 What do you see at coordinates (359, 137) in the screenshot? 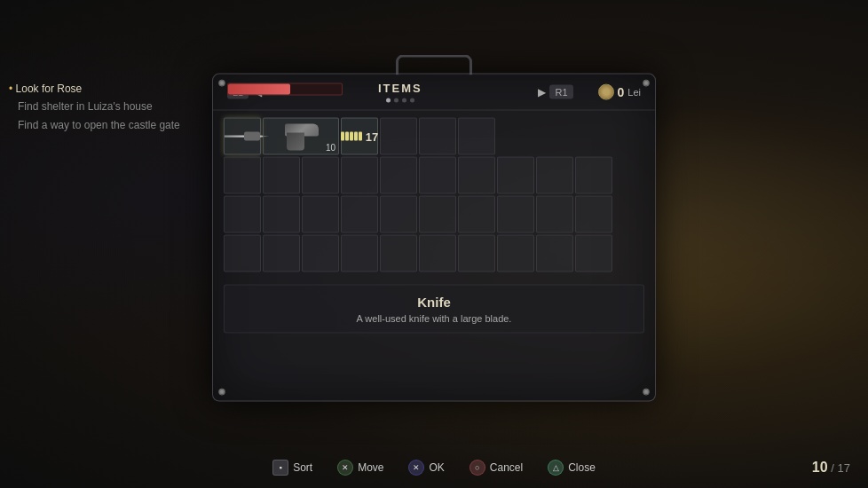
I see `ammo-display: 17` at bounding box center [359, 137].